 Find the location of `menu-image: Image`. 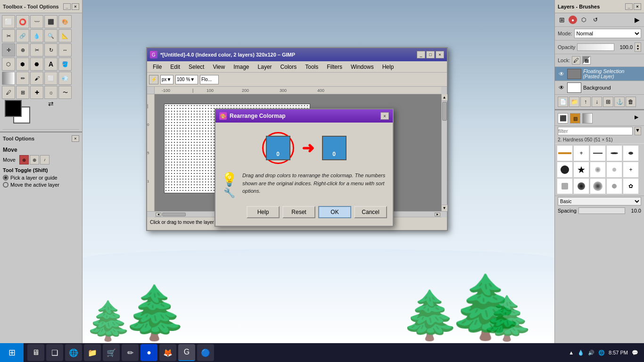

menu-image: Image is located at coordinates (241, 67).